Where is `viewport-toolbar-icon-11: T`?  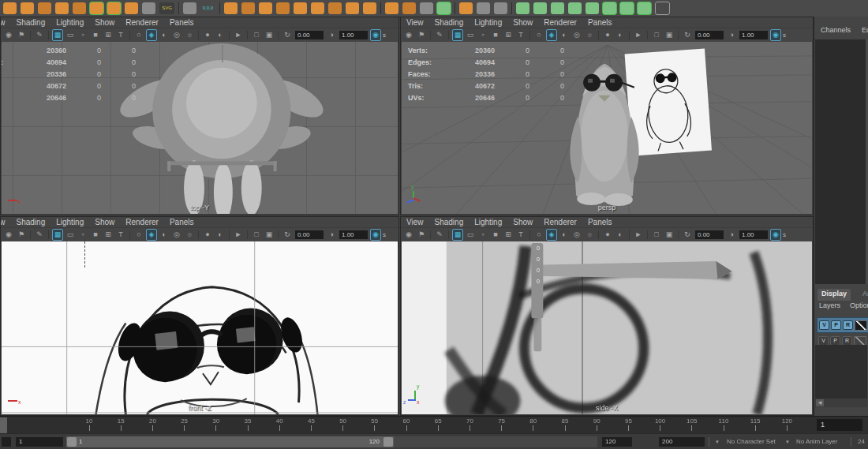
viewport-toolbar-icon-11: T is located at coordinates (121, 35).